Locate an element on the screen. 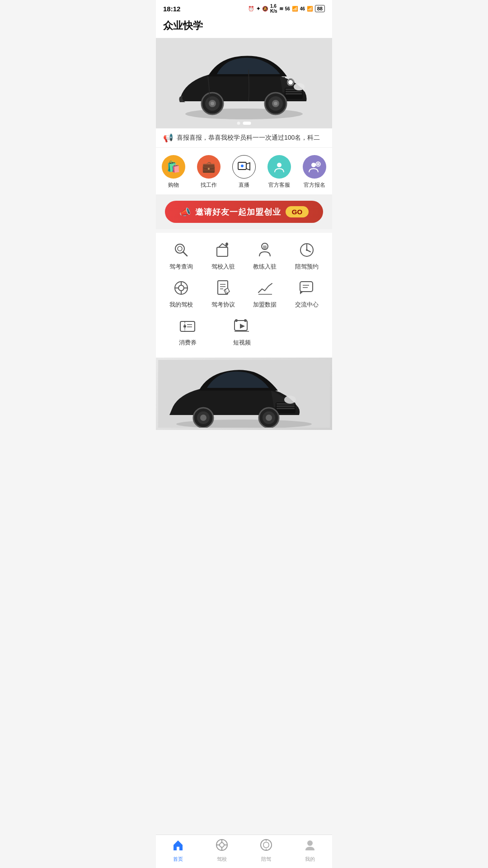 This screenshot has height=868, width=488. status-time: 18:12 is located at coordinates (172, 9).